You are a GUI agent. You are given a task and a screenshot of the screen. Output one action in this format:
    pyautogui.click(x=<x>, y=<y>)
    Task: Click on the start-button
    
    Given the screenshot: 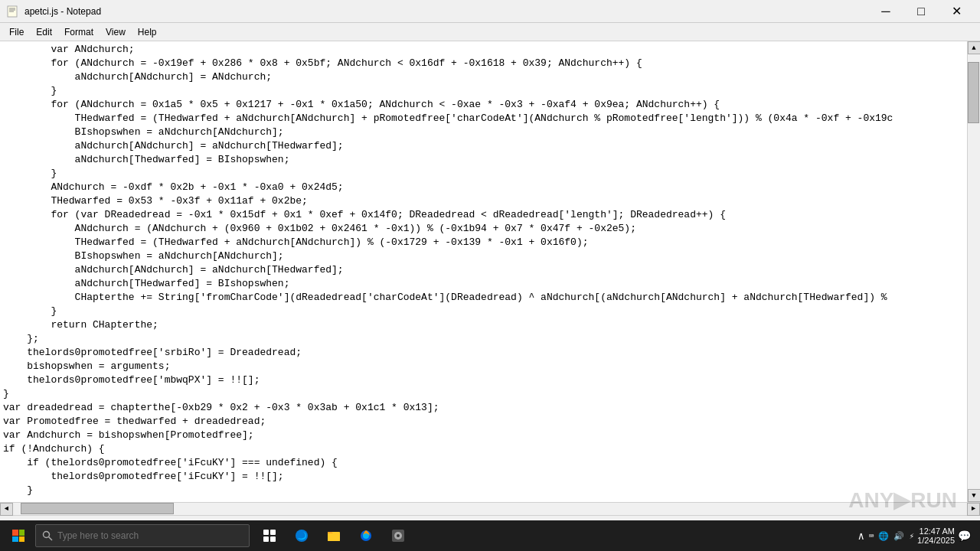 What is the action you would take?
    pyautogui.click(x=18, y=536)
    